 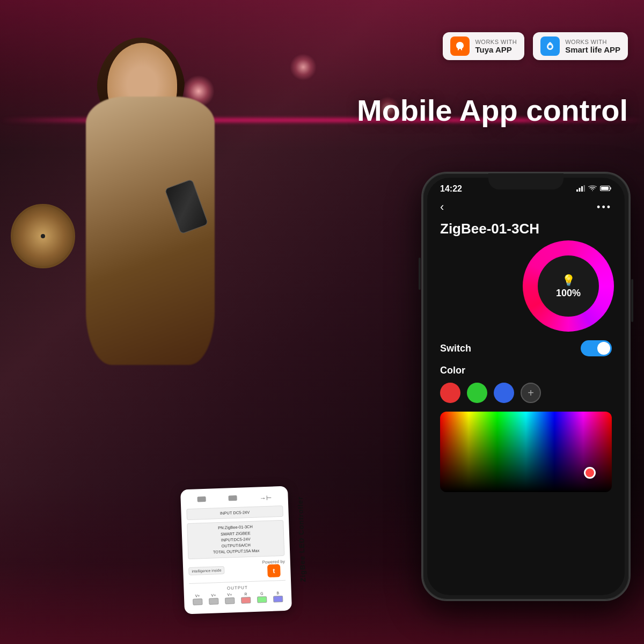 What do you see at coordinates (150, 231) in the screenshot?
I see `woman-body` at bounding box center [150, 231].